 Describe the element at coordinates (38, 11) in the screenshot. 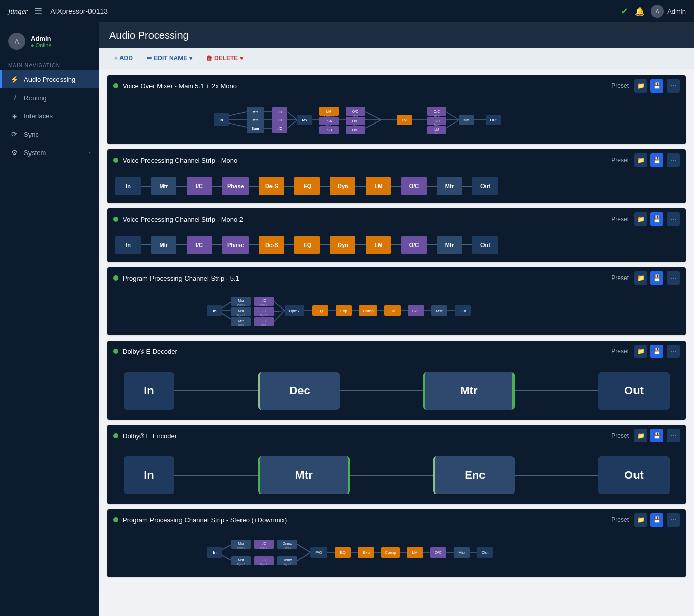

I see `menu-icon: ☰` at that location.